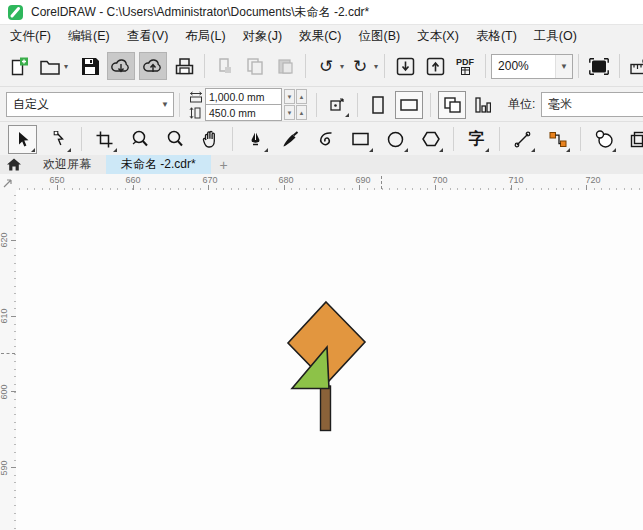 The width and height of the screenshot is (643, 530). Describe the element at coordinates (322, 104) in the screenshot. I see `property-bar: 自定义 ▼ 1,000.0 mm ▼▲ 450.0 mm ▼▲` at that location.